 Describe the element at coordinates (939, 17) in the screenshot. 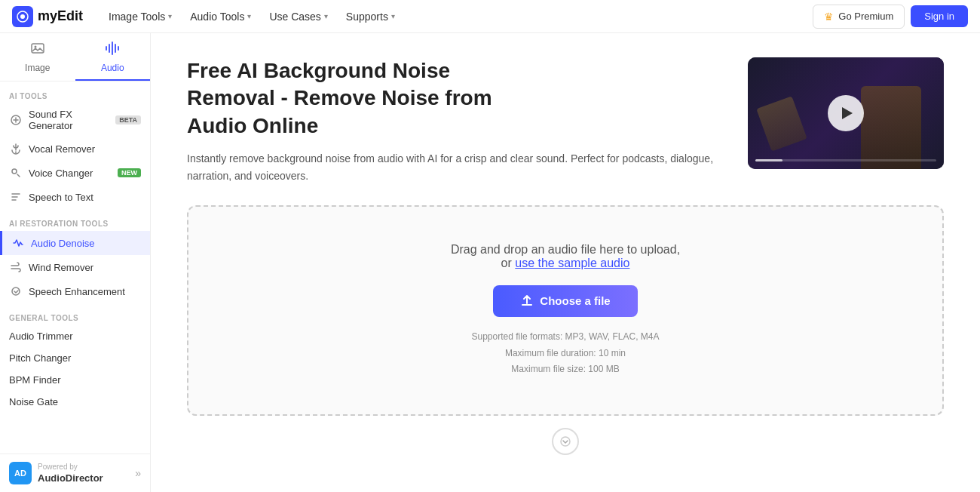

I see `sign-in-button: Sign in` at that location.